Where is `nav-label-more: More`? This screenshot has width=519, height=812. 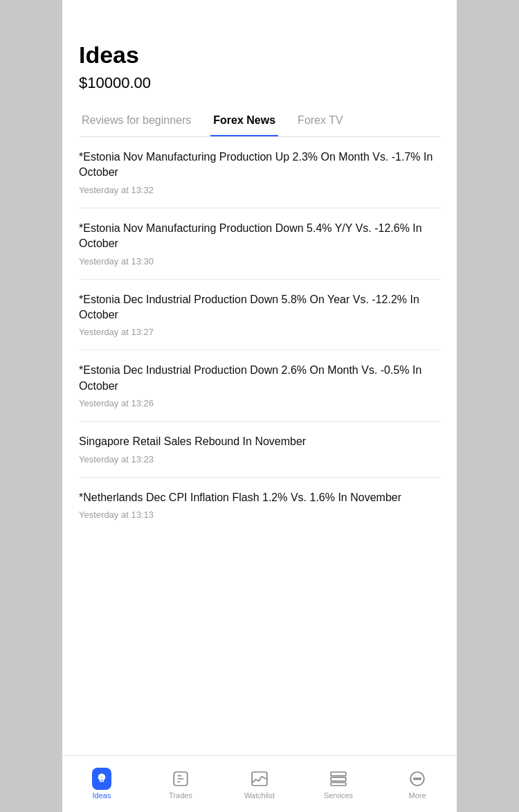
nav-label-more: More is located at coordinates (417, 795).